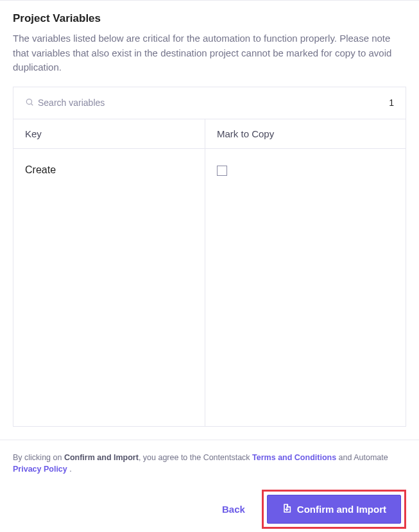  What do you see at coordinates (209, 510) in the screenshot?
I see `button-row: Back Confirm and Import` at bounding box center [209, 510].